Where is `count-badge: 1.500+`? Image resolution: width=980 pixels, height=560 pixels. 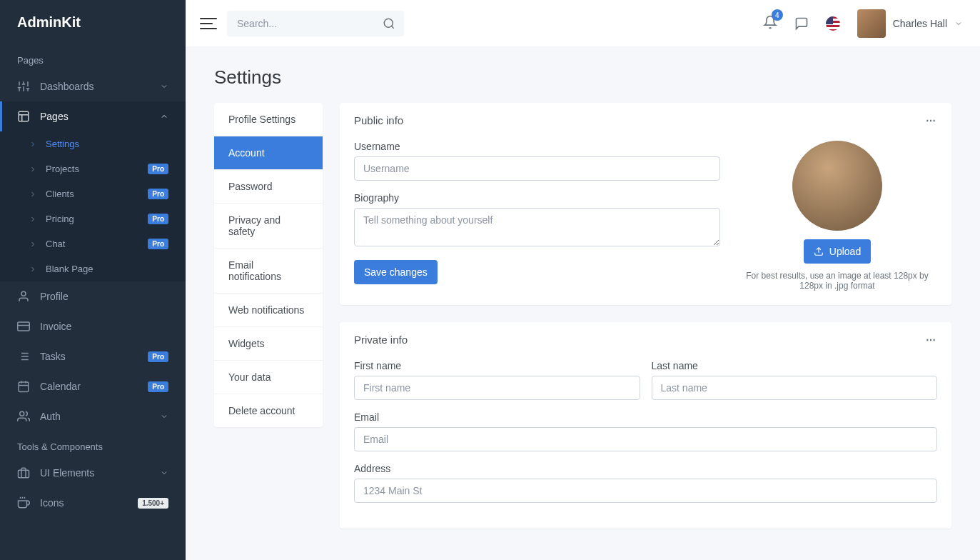
count-badge: 1.500+ is located at coordinates (153, 503).